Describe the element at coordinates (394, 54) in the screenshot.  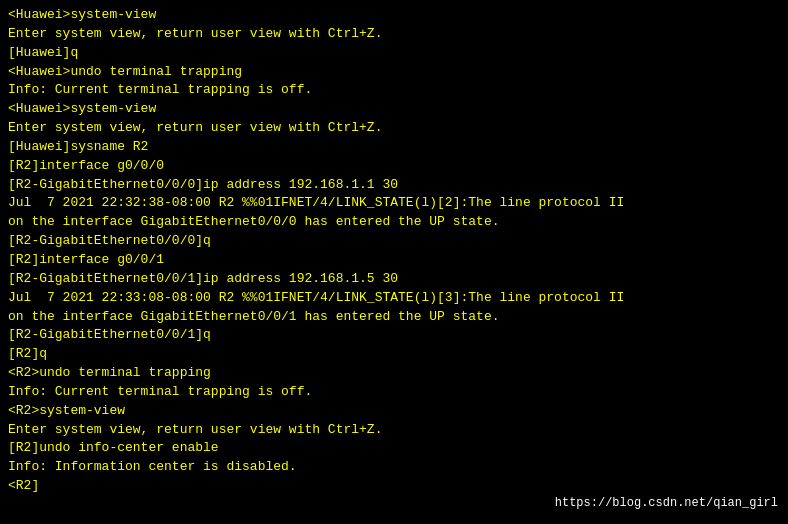
I see `terminal-line: [Huawei]q` at that location.